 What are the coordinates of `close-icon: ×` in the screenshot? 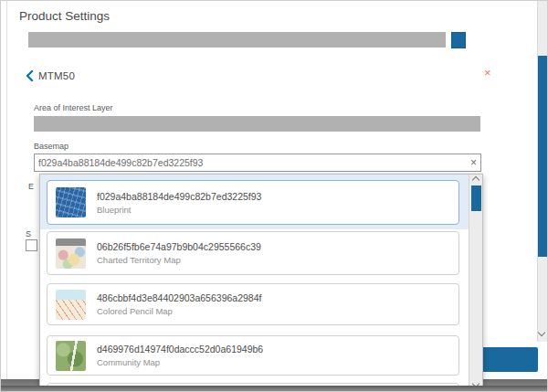 It's located at (488, 73).